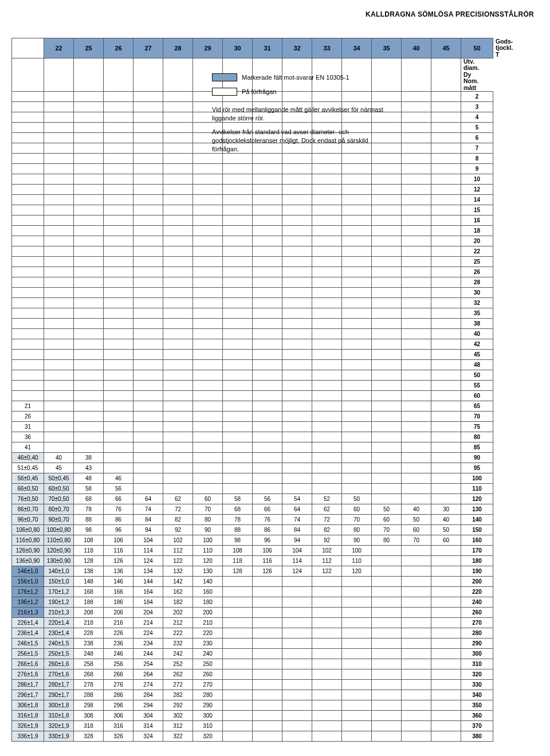  What do you see at coordinates (89, 530) in the screenshot?
I see `cell: 98` at bounding box center [89, 530].